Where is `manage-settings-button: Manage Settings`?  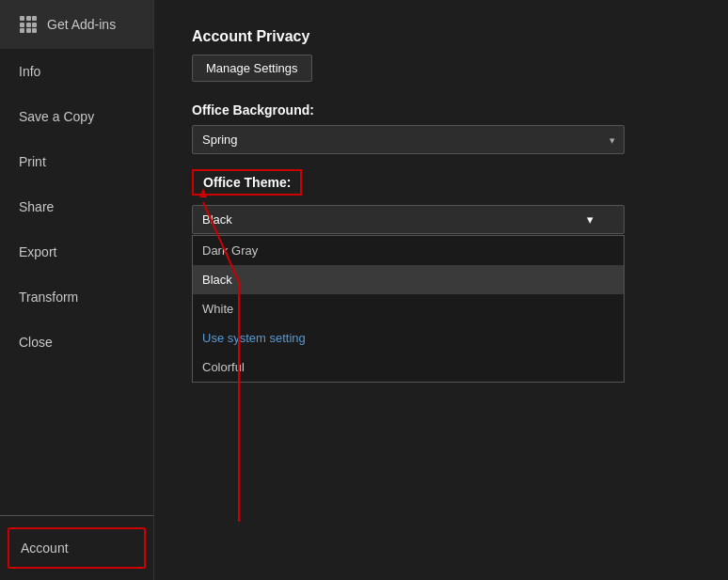 manage-settings-button: Manage Settings is located at coordinates (252, 68).